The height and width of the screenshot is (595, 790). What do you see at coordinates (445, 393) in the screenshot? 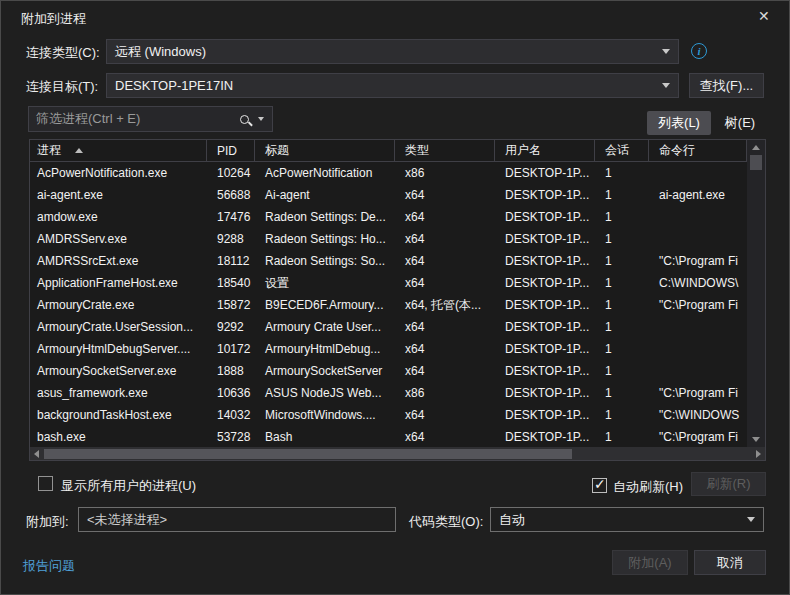
I see `cell: x86` at bounding box center [445, 393].